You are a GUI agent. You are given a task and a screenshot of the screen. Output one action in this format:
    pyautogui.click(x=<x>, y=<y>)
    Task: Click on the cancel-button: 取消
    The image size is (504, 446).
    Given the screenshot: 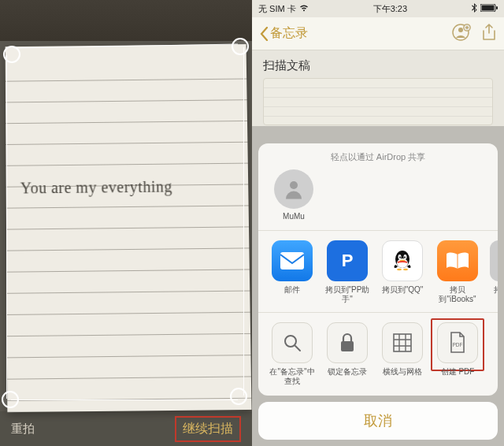 What is the action you would take?
    pyautogui.click(x=378, y=421)
    